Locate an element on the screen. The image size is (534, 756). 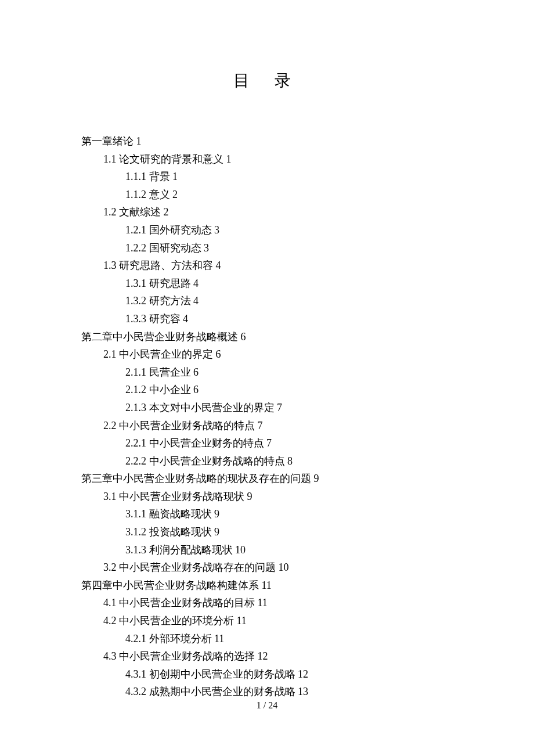
toc-entry: 1.3.2 研究方法 4 is located at coordinates (289, 301).